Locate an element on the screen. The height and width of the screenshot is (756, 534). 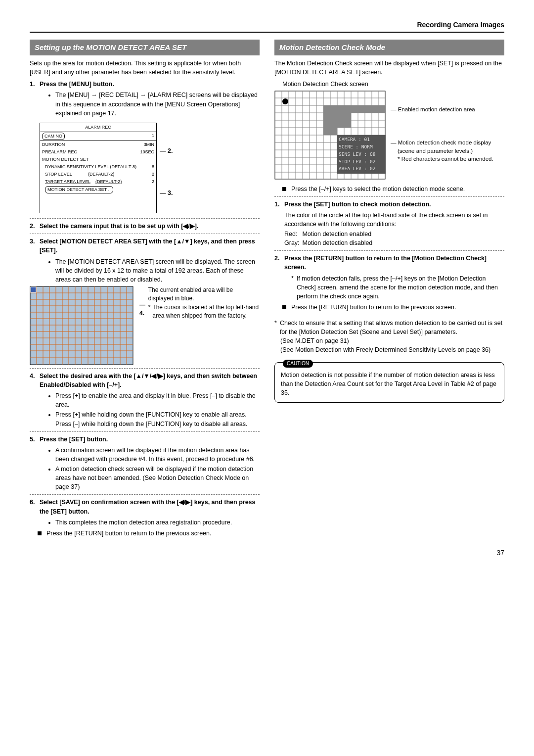
stoplvl-label: STOP LEVEL is located at coordinates (58, 174).